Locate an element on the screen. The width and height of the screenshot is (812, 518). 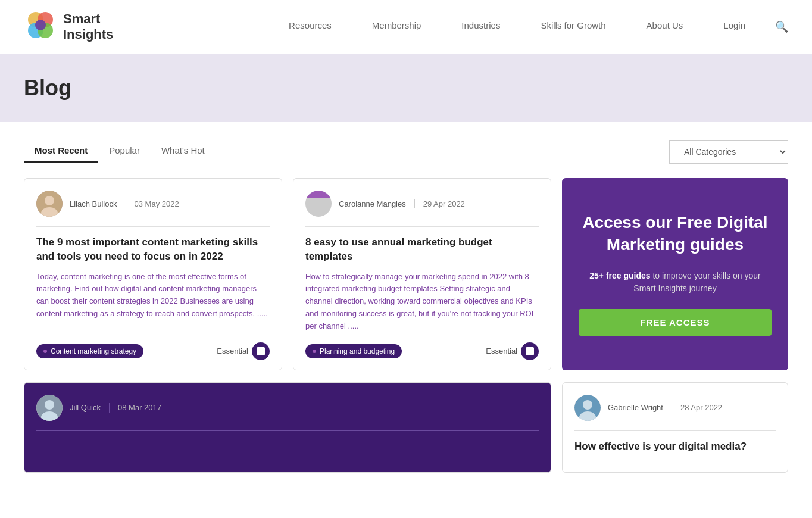
card-title-1: The 9 most important content marketing s… is located at coordinates (153, 249).